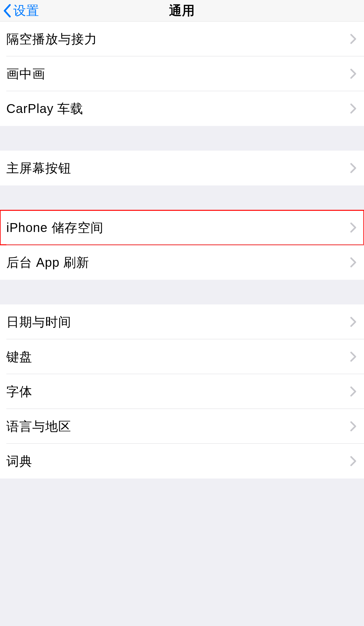 The image size is (364, 626). What do you see at coordinates (182, 245) in the screenshot?
I see `settings-group: iPhone 储存空间后台 App 刷新` at bounding box center [182, 245].